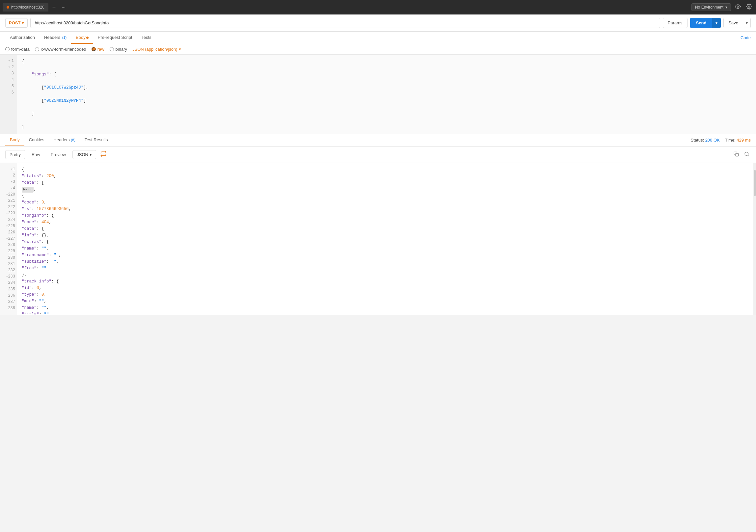  I want to click on rln-228: 228, so click(9, 245).